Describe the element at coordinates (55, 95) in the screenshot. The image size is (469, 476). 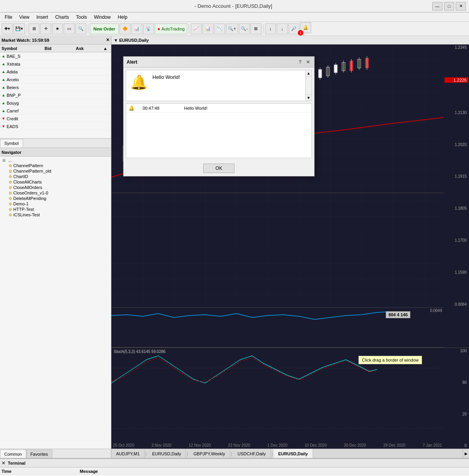
I see `market-watch-list: ▲BAE_S ▲Xstrata ▲Adida ▲Arcelo ▲Beiers ▲…` at that location.